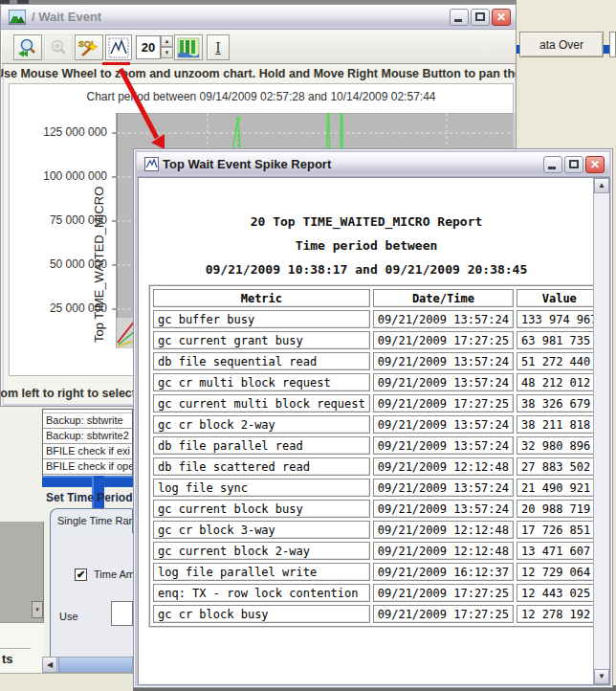 The image size is (616, 691). I want to click on interval-button: I, so click(218, 48).